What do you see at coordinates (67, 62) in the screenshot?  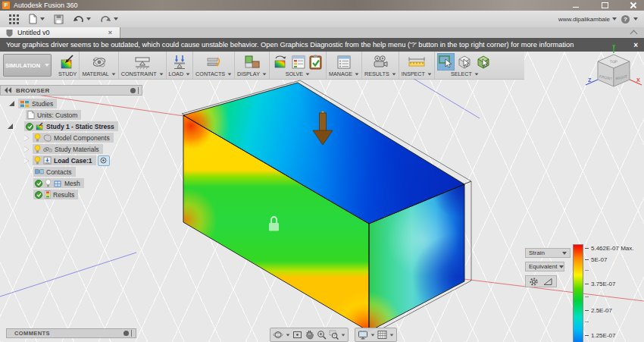 I see `study-icon` at bounding box center [67, 62].